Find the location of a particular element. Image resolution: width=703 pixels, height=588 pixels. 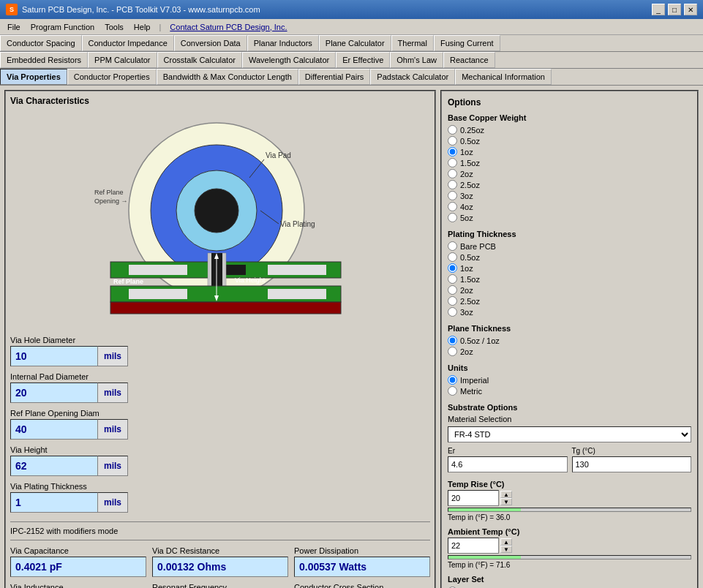

via-height-row: Via Height mils is located at coordinates (220, 461).